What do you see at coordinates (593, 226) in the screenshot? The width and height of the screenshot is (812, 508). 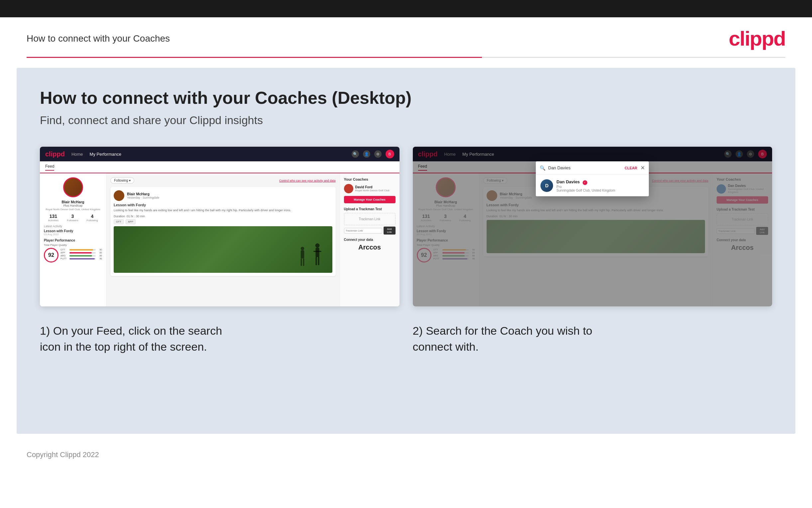 I see `search-overlay: 🔍 Dan Davies CLEAR ✕ D Dan Davies ✓` at bounding box center [593, 226].